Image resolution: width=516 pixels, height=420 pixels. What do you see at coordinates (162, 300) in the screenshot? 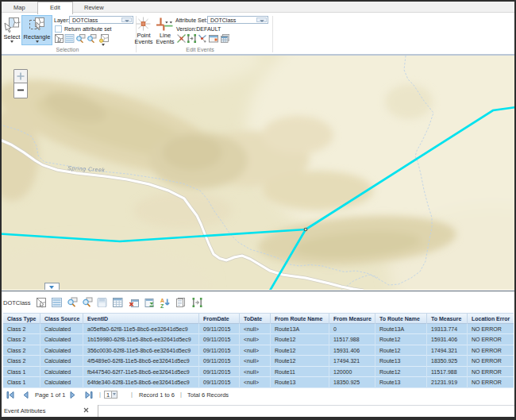
I see `svg-text: A` at bounding box center [162, 300].